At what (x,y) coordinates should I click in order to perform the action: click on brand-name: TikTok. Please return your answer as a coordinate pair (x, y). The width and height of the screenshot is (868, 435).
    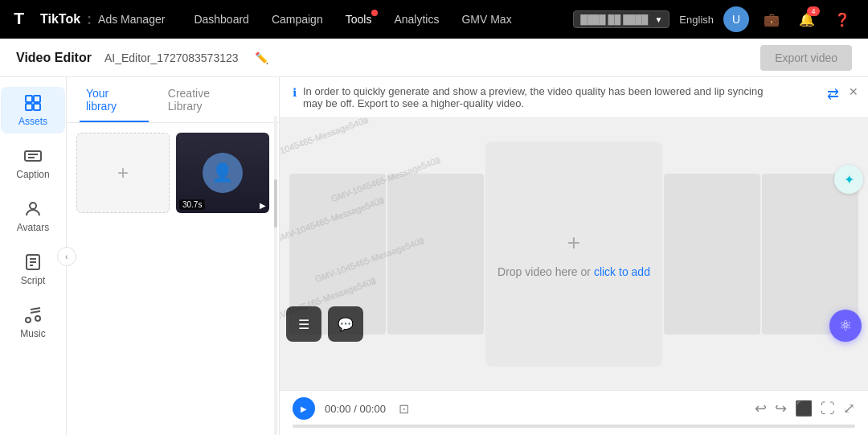
    Looking at the image, I should click on (60, 19).